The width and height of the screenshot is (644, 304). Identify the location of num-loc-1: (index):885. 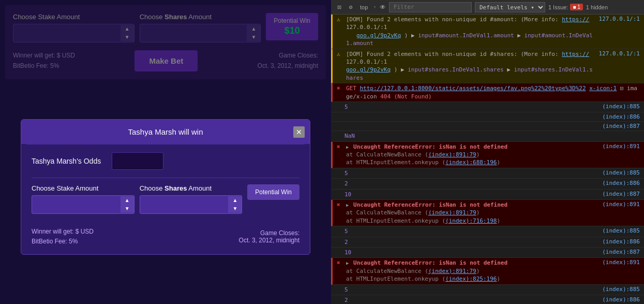
(621, 107).